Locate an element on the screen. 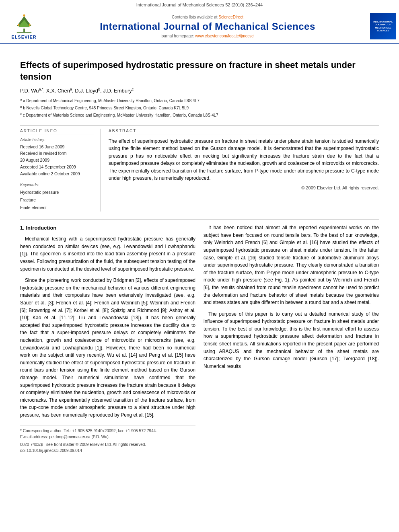  article-info-abstract-section: ARTICLE INFO Article history: Received 1… is located at coordinates (200, 170).